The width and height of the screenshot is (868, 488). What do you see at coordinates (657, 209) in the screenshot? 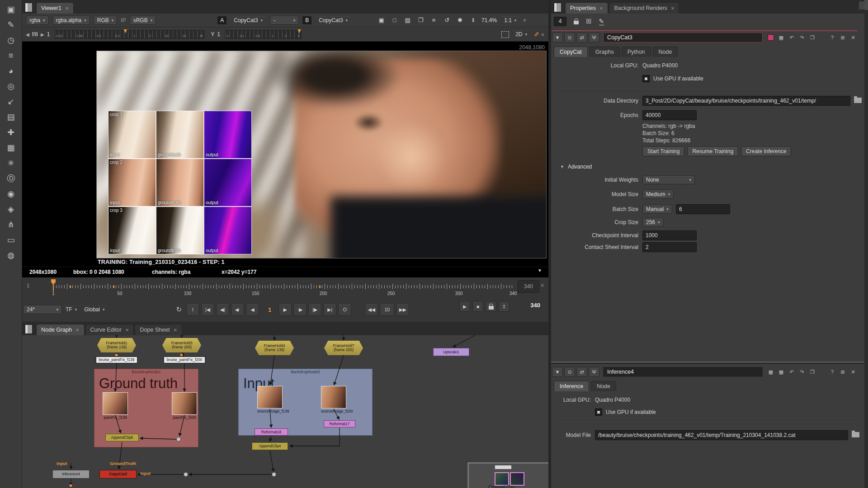
I see `batch-size-mode-dropdown: Manual ▾` at bounding box center [657, 209].